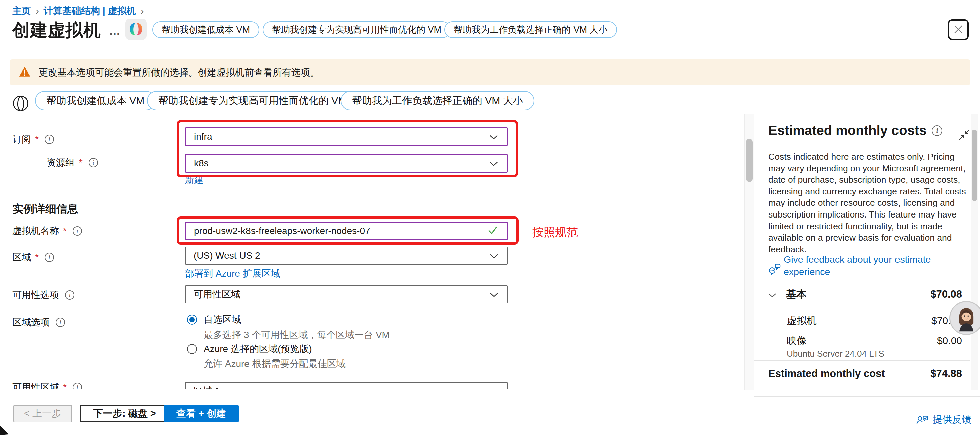 The image size is (980, 435). Describe the element at coordinates (372, 385) in the screenshot. I see `availability-zone-row-clipped: 可用性区域* i 区域 1` at that location.